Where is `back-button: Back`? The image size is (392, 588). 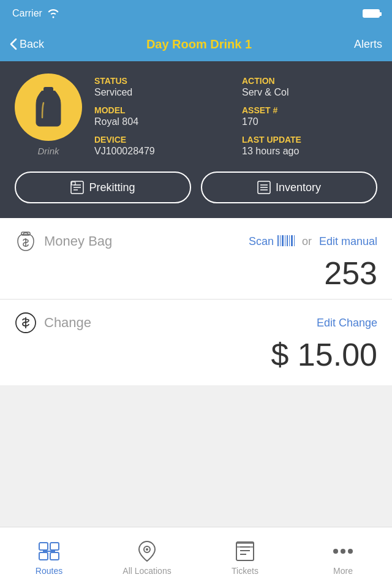
back-button: Back is located at coordinates (27, 44).